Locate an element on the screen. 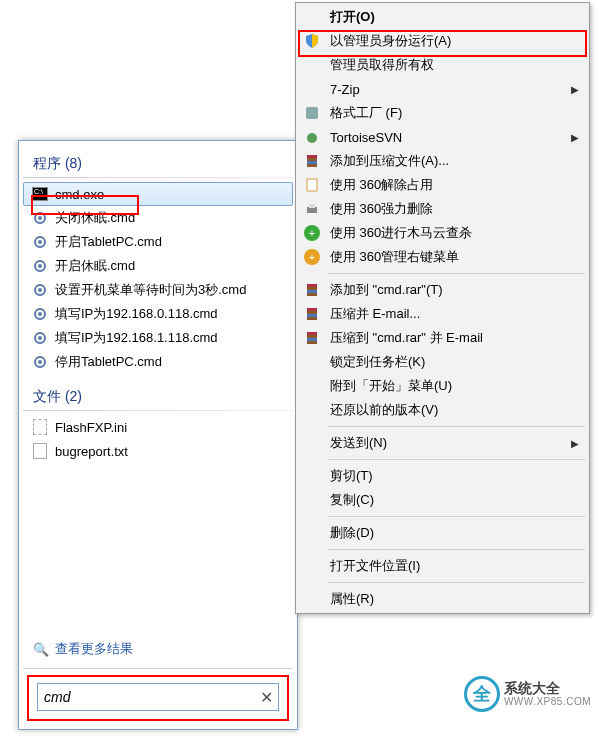  menu-item: 属性(R) is located at coordinates (442, 599).